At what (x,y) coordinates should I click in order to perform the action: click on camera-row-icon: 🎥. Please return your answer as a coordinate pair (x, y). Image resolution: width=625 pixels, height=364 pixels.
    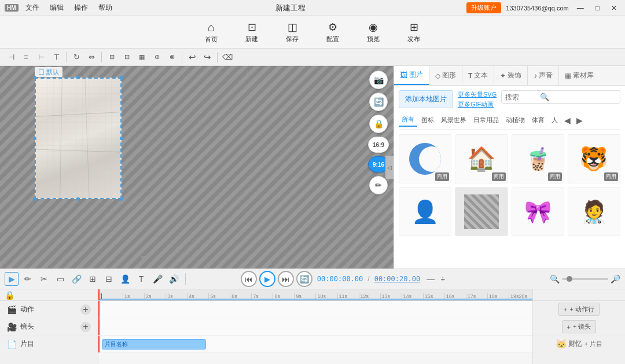
    Looking at the image, I should click on (12, 327).